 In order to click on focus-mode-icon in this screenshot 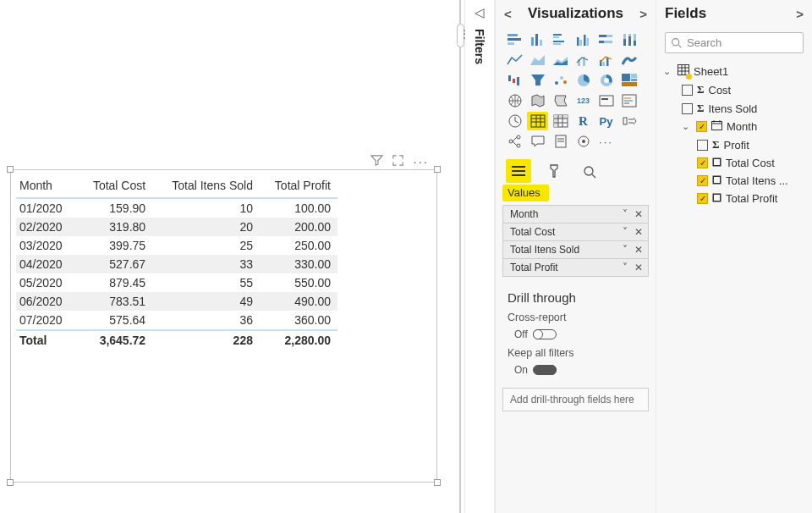, I will do `click(398, 162)`.